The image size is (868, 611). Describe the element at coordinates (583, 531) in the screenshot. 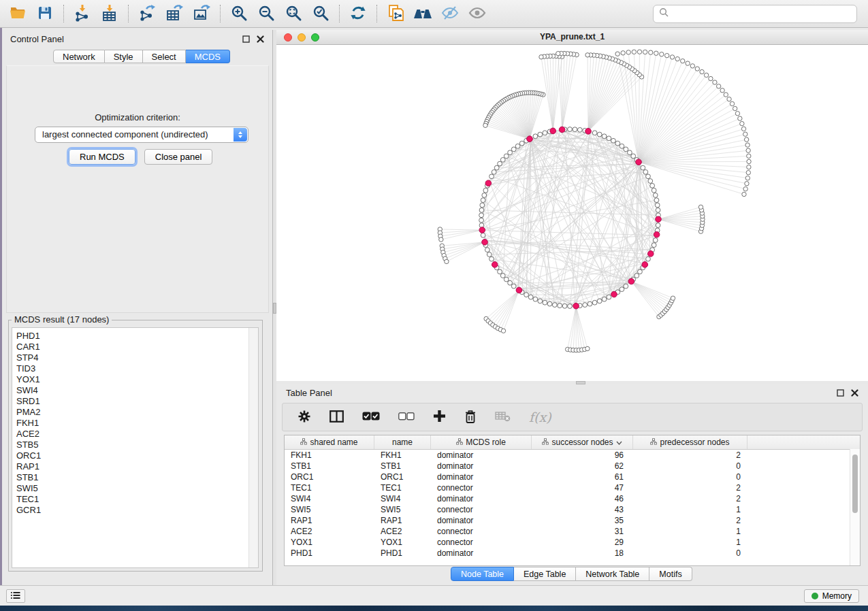

I see `table-cell: 31` at that location.